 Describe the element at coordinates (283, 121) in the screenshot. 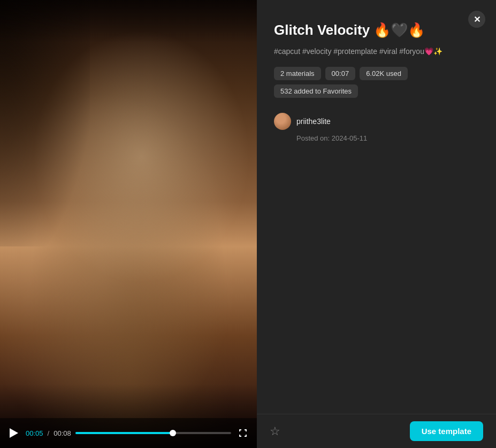

I see `avatar-image` at that location.